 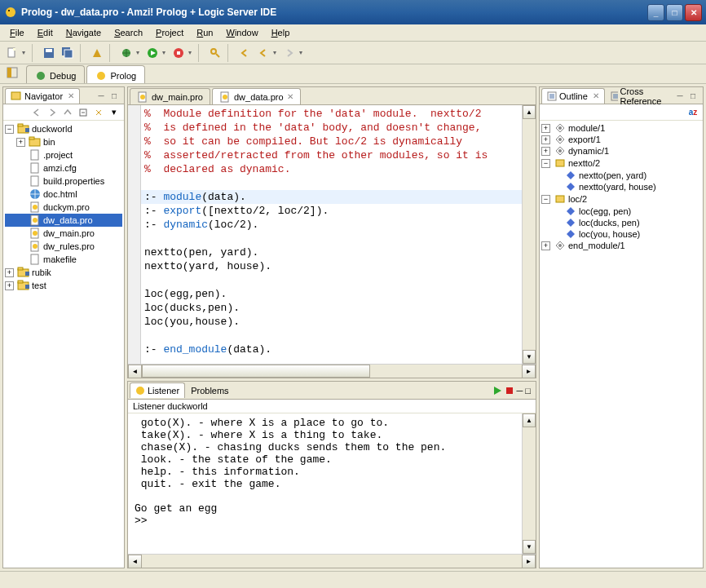 I want to click on menu-navigate: Navigate, so click(x=83, y=33).